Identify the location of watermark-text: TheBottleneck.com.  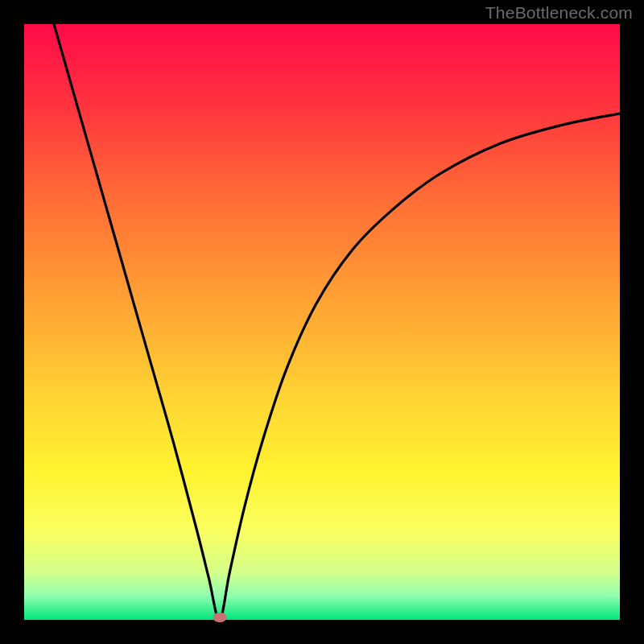
(559, 13).